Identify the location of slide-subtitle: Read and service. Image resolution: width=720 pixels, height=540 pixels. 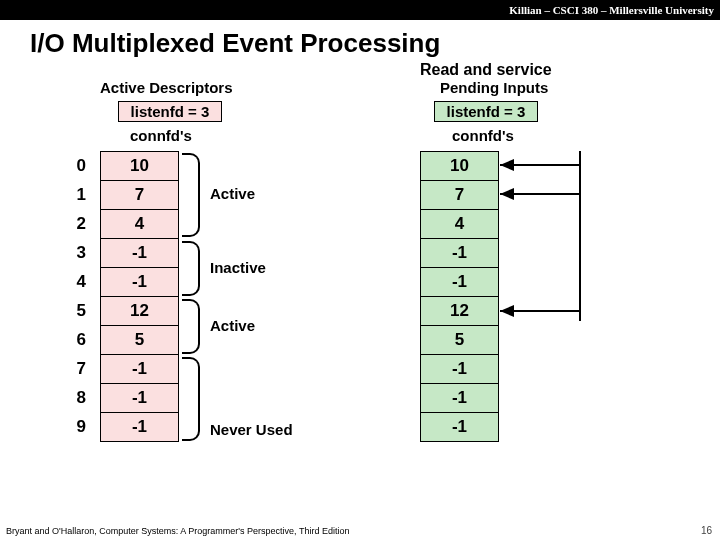
(570, 70).